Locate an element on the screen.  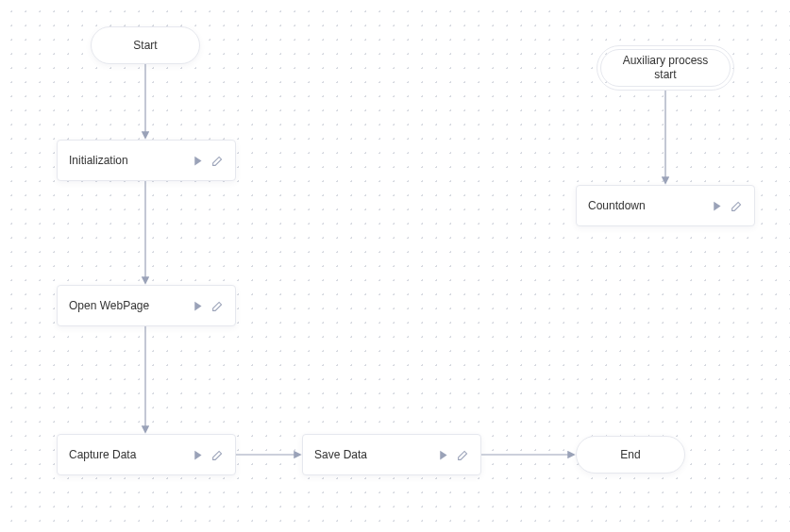
node-capture-data-label: Capture Data is located at coordinates (126, 455).